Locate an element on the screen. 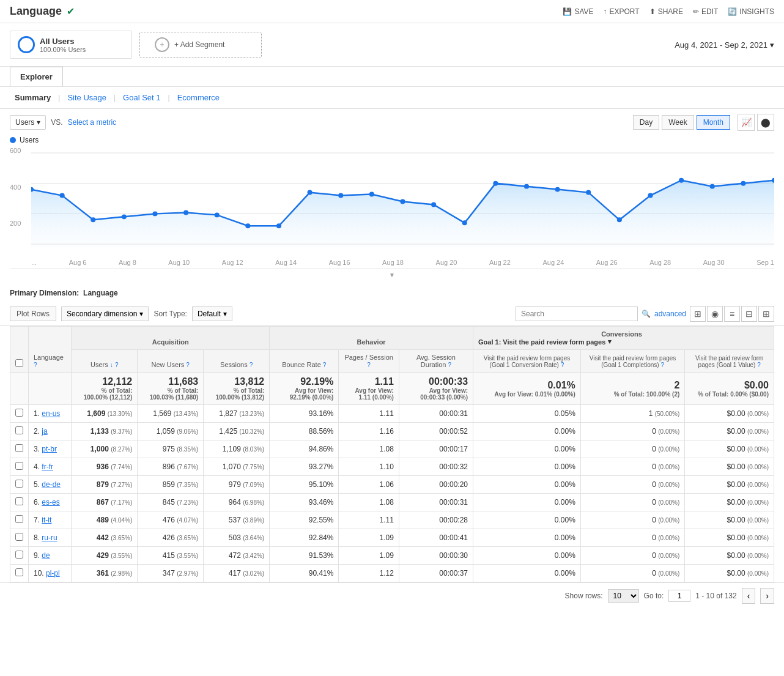 This screenshot has height=676, width=784. advanced-link: advanced is located at coordinates (670, 314).